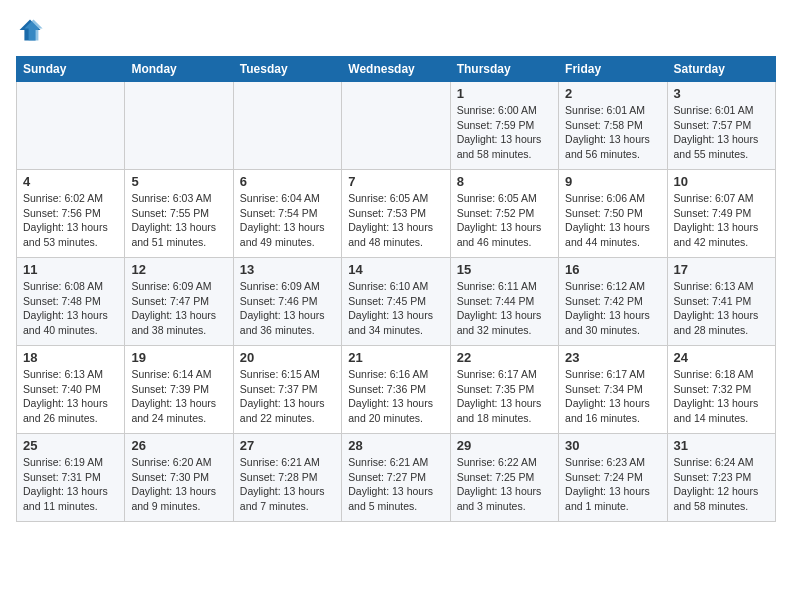 The width and height of the screenshot is (792, 612). Describe the element at coordinates (612, 396) in the screenshot. I see `day-info: Sunrise: 6:17 AMSunset: 7:34 PMDaylight:…` at that location.